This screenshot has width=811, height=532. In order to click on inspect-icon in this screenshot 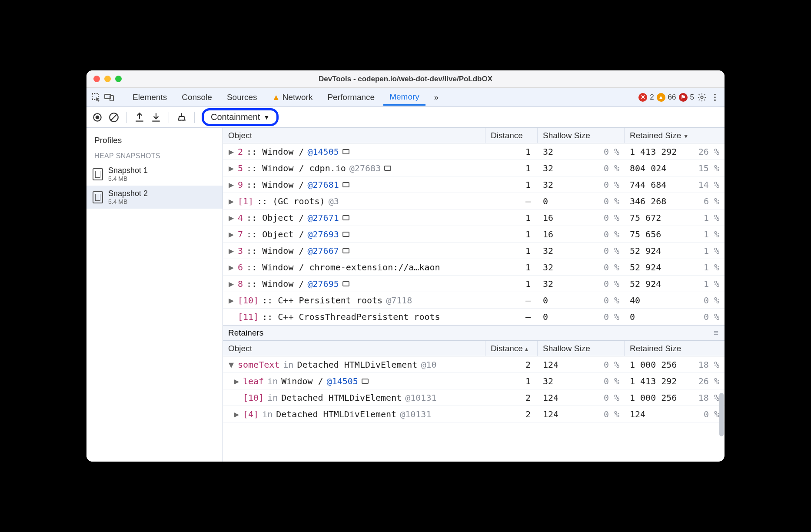, I will do `click(96, 97)`.